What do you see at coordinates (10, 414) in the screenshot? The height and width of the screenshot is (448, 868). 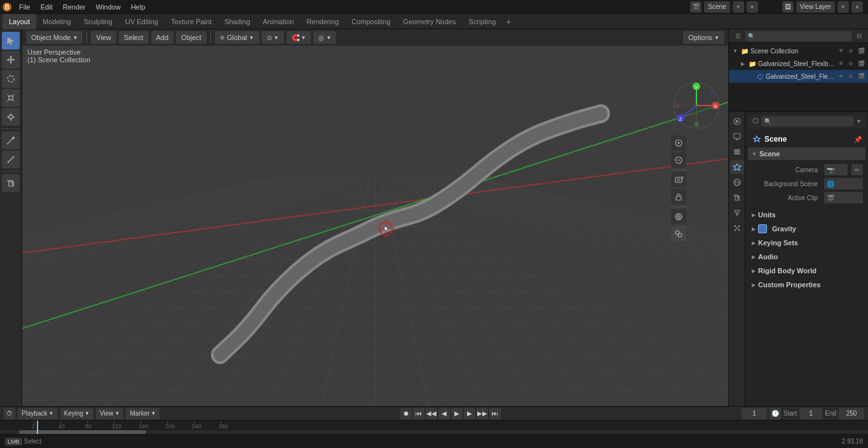 I see `timeline-type-icon: ⏱` at bounding box center [10, 414].